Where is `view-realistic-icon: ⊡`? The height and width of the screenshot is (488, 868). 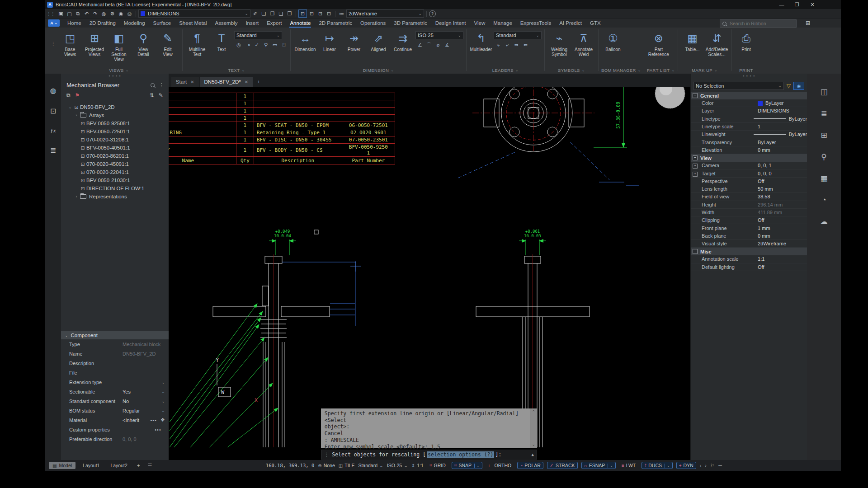
view-realistic-icon: ⊡ is located at coordinates (320, 14).